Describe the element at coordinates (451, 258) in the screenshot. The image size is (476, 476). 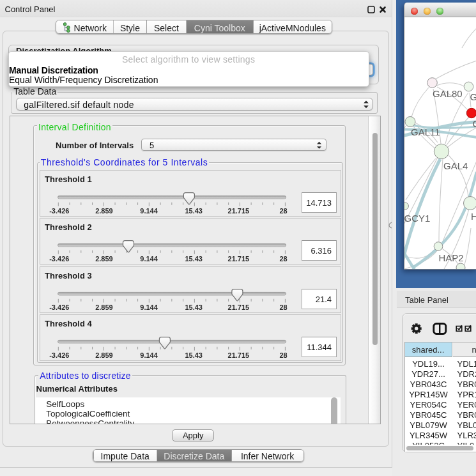
I see `svg-text: HAP2` at that location.